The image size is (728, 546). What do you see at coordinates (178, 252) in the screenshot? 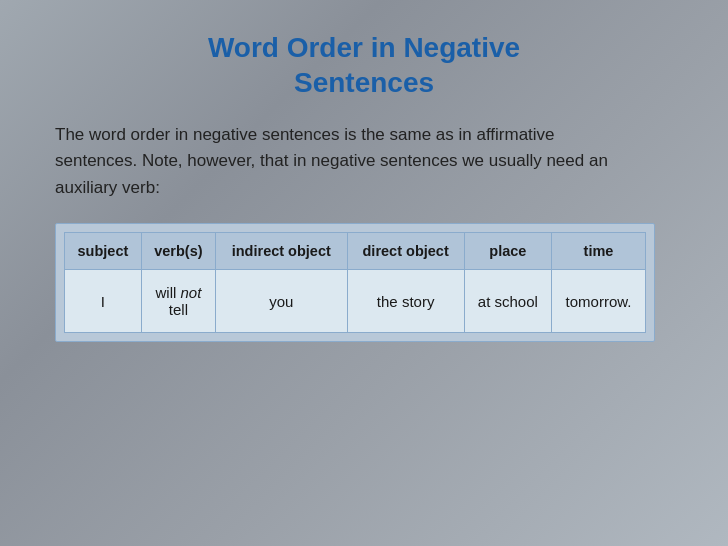
I see `header-verb: verb(s)` at bounding box center [178, 252].